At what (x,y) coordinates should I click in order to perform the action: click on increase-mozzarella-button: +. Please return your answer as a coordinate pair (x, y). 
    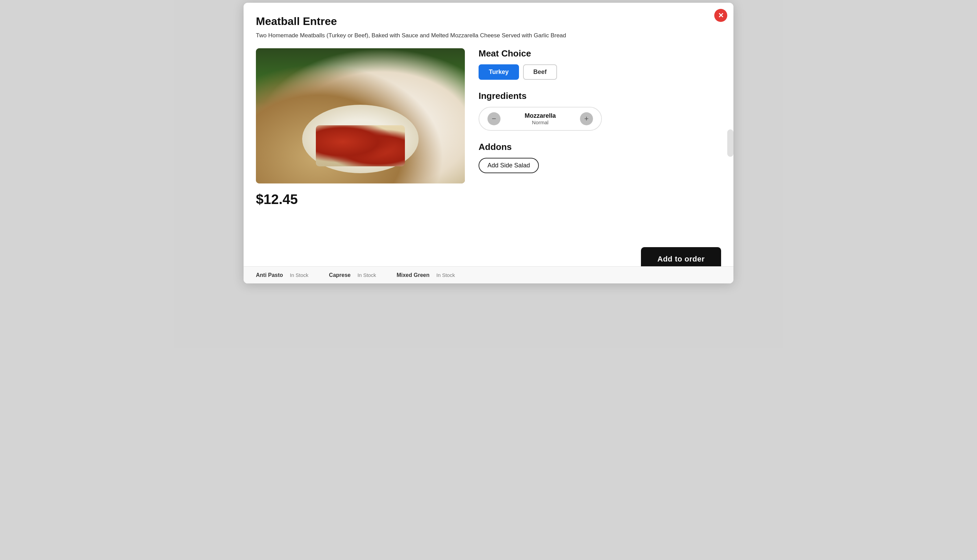
    Looking at the image, I should click on (586, 119).